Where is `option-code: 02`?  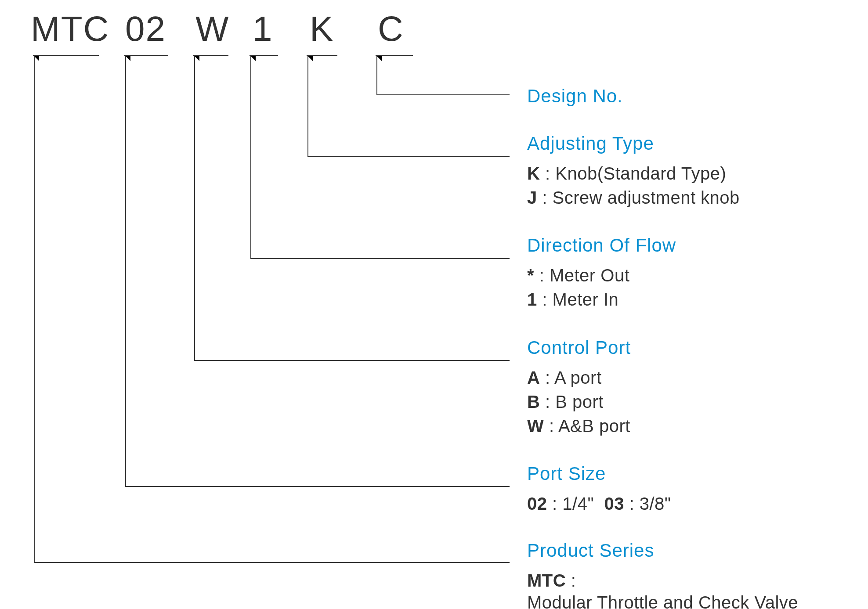
option-code: 02 is located at coordinates (537, 504).